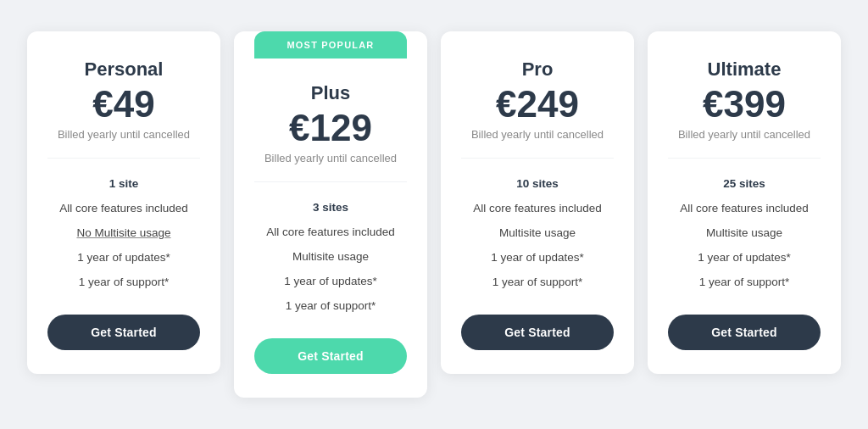  What do you see at coordinates (124, 234) in the screenshot?
I see `feature-item: No Multisite usage` at bounding box center [124, 234].